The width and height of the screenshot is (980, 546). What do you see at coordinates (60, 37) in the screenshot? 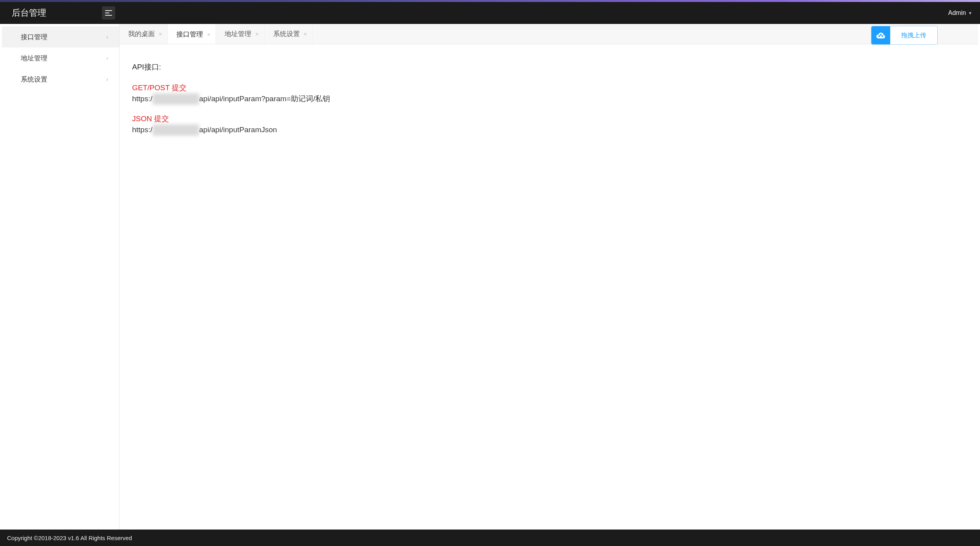
I see `sidebar-item-api: 接口管理 ›` at bounding box center [60, 37].